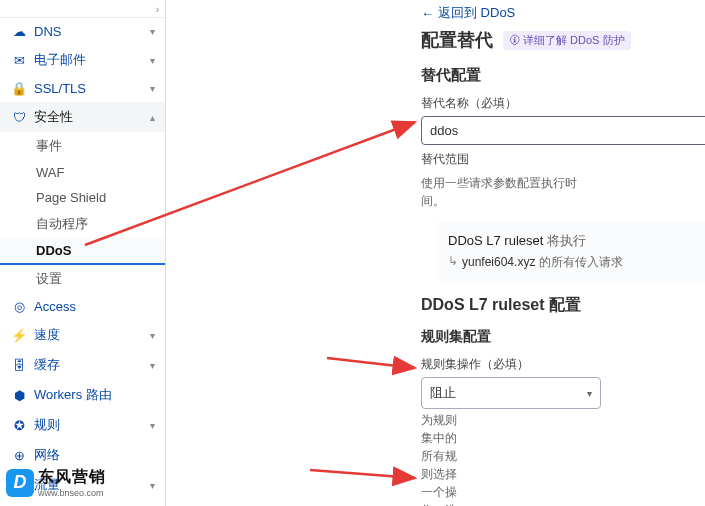 The image size is (705, 506). I want to click on nav-label: DNS, so click(92, 32).